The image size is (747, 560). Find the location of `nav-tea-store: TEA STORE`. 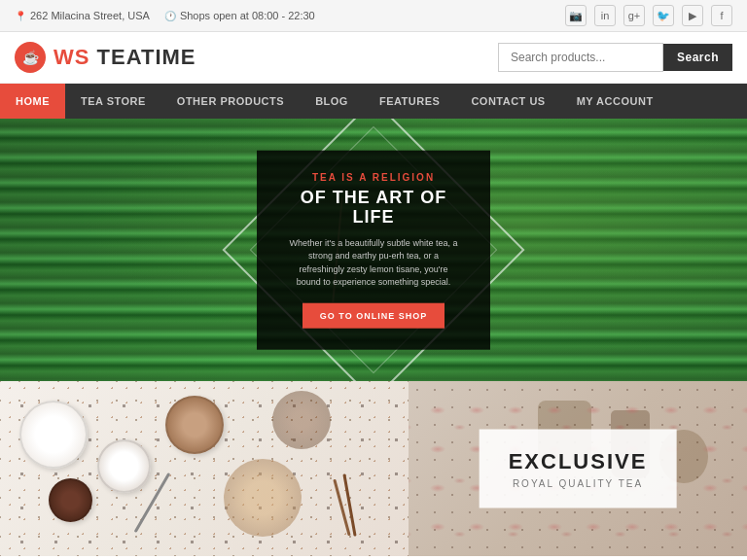

nav-tea-store: TEA STORE is located at coordinates (113, 101).